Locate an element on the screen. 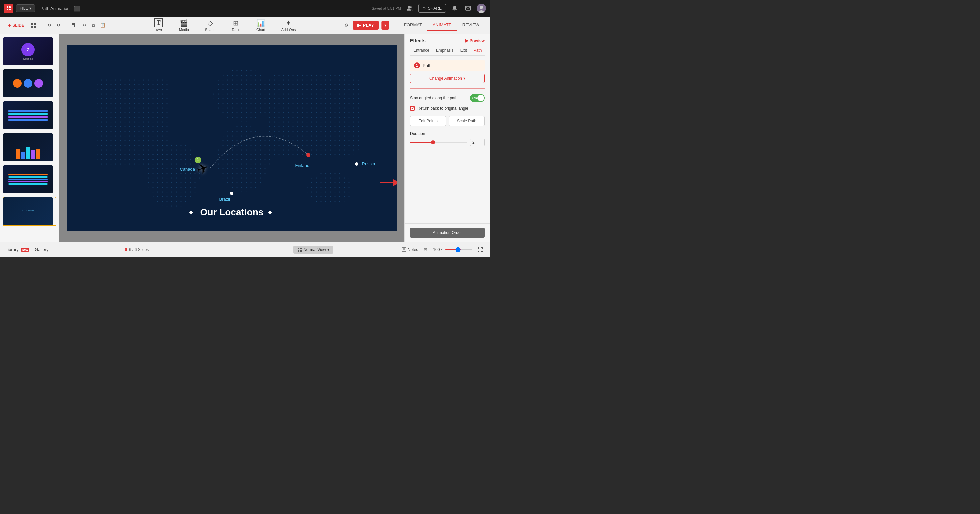 This screenshot has width=980, height=514. path-tab: Path is located at coordinates (478, 51).